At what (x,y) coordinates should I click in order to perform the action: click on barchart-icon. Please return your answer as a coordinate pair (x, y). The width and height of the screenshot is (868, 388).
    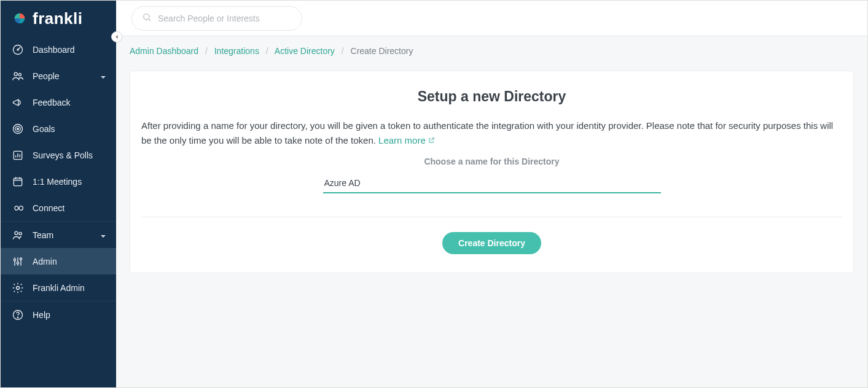
    Looking at the image, I should click on (18, 155).